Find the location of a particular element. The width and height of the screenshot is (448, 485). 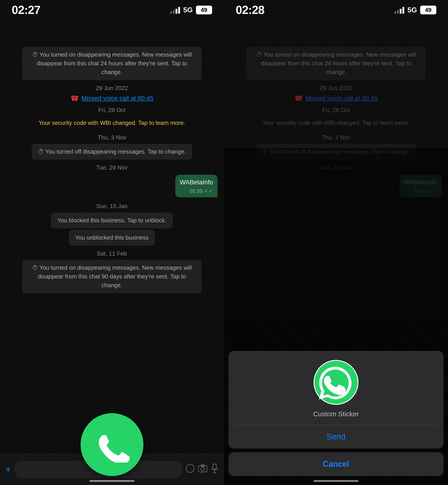

right-missed-call-icon: ☎ is located at coordinates (299, 98).